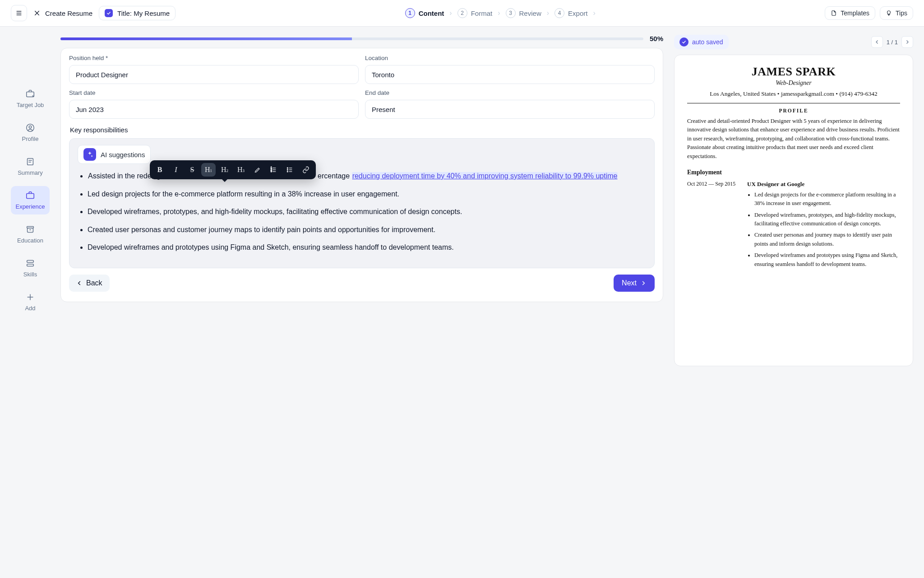 The height and width of the screenshot is (578, 924). Describe the element at coordinates (482, 14) in the screenshot. I see `step-2-label: Format` at that location.